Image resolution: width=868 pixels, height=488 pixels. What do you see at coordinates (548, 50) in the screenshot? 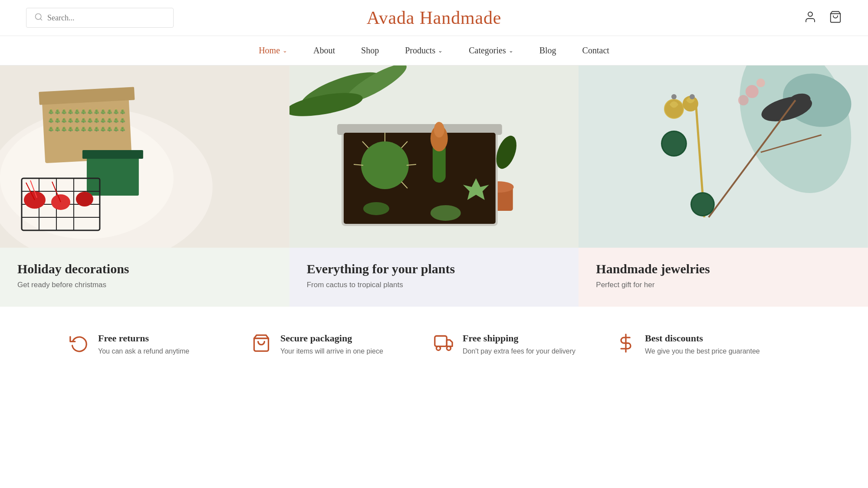
I see `nav-label-blog: Blog` at bounding box center [548, 50].